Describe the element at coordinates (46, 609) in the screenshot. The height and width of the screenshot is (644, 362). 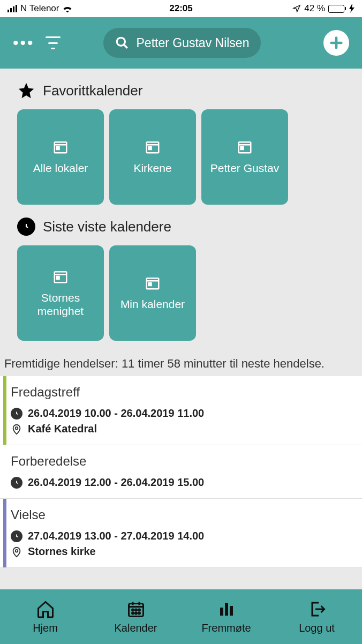
I see `home-icon` at that location.